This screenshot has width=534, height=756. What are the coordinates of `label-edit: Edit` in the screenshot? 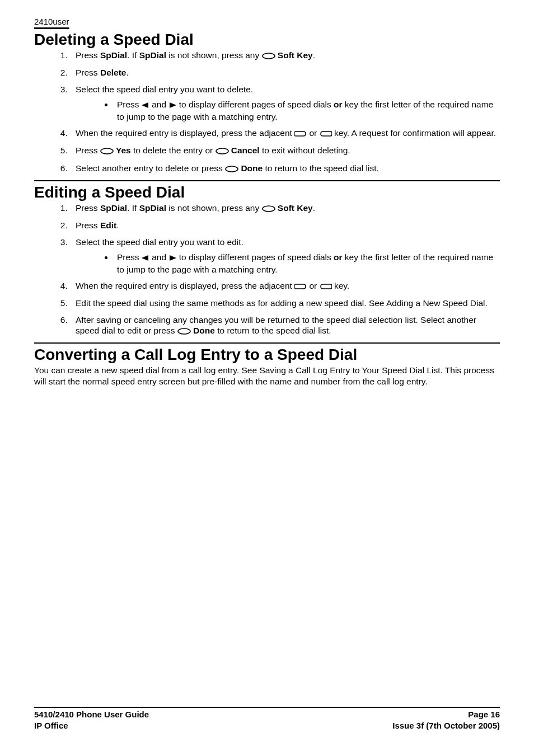 It's located at (109, 225).